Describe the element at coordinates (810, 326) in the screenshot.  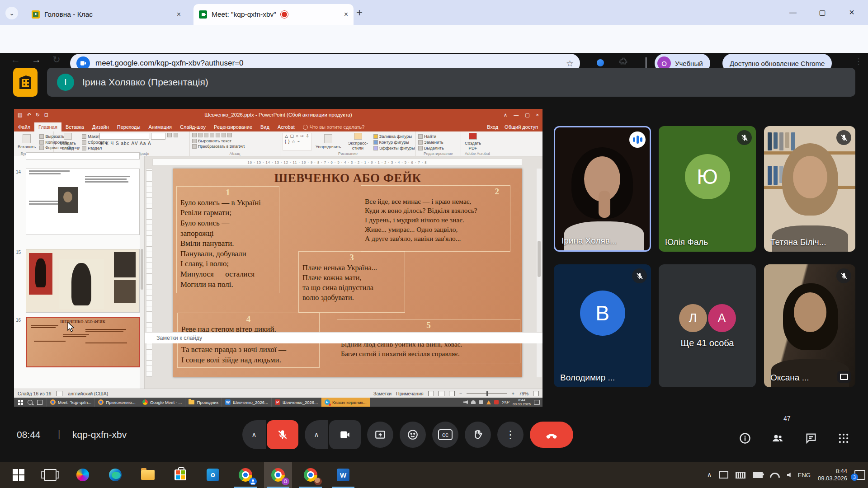
I see `participant-tile-oksana: Оксана ...` at that location.